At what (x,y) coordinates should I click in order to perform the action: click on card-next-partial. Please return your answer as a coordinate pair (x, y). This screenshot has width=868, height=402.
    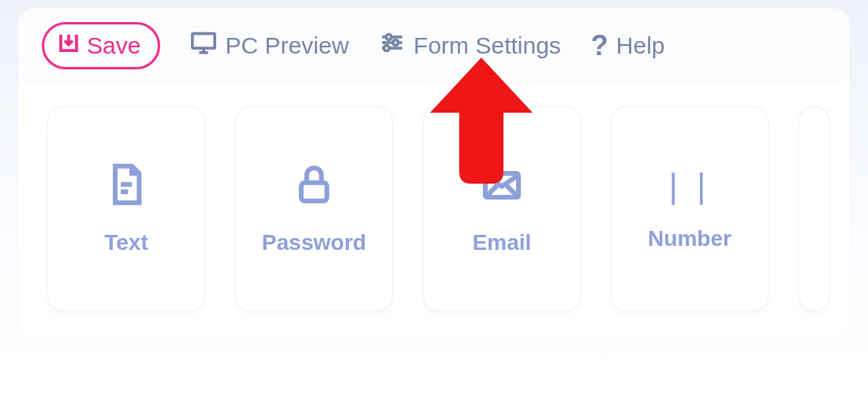
    Looking at the image, I should click on (814, 209).